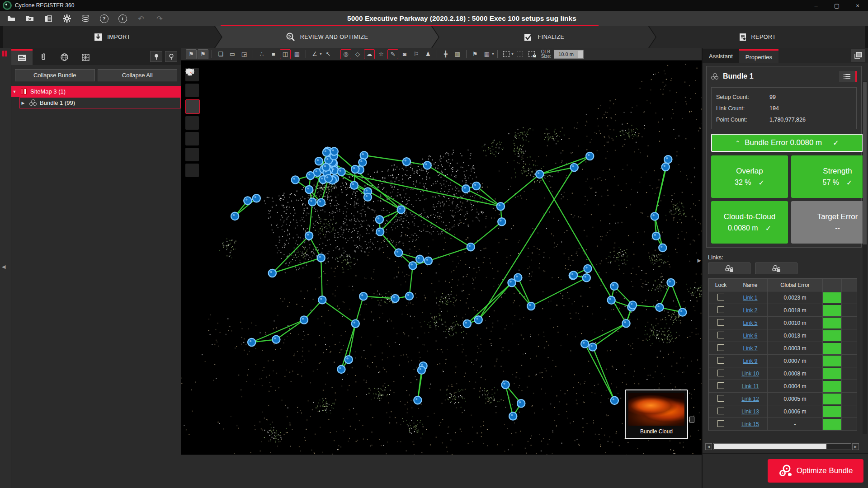 The height and width of the screenshot is (488, 868). Describe the element at coordinates (244, 54) in the screenshot. I see `zoom-fit-icon: ◲` at that location.